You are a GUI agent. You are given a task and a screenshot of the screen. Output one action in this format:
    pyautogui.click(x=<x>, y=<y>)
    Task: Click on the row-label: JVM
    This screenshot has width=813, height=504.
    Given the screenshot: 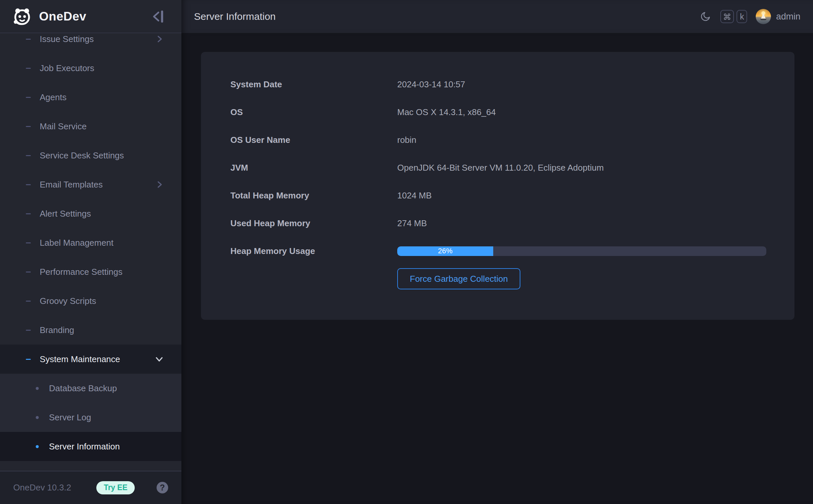 What is the action you would take?
    pyautogui.click(x=314, y=168)
    